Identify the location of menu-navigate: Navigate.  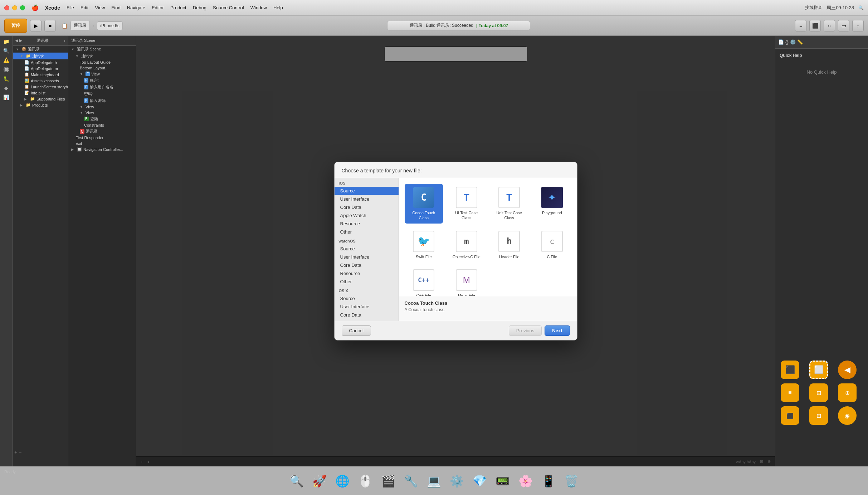
(136, 8).